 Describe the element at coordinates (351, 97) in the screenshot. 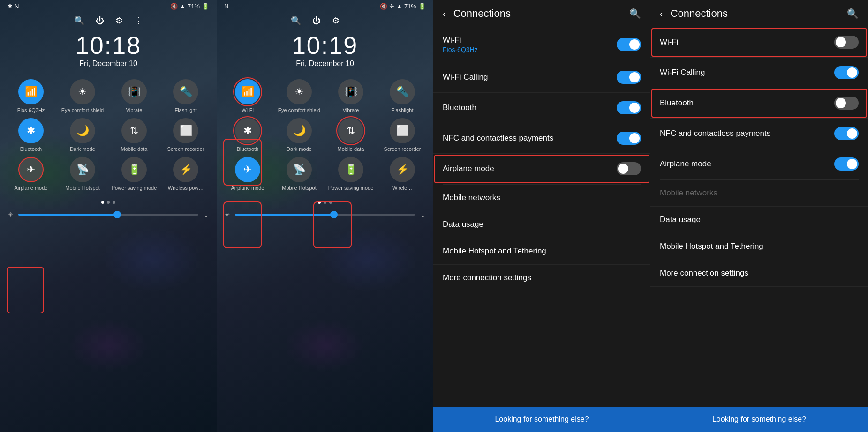

I see `qs-vibrate-2: 📳 Vibrate` at that location.